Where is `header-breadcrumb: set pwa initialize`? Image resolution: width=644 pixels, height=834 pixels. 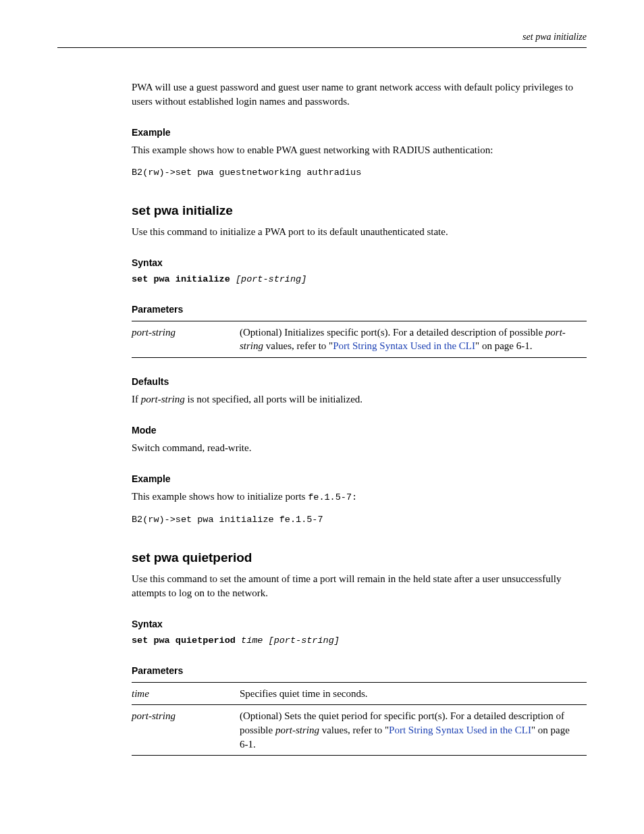 header-breadcrumb: set pwa initialize is located at coordinates (322, 36).